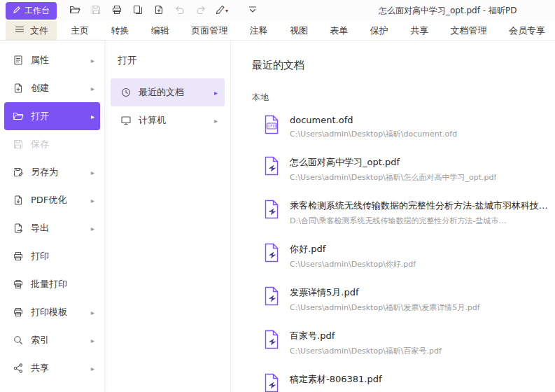 The width and height of the screenshot is (555, 392). Describe the element at coordinates (52, 368) in the screenshot. I see `file-menu-item: 共享 ▸` at that location.